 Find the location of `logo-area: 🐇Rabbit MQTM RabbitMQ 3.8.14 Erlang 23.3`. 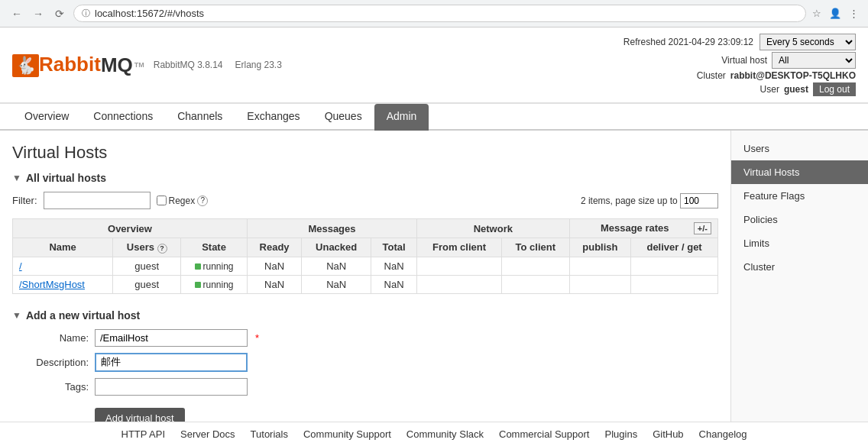

logo-area: 🐇Rabbit MQTM RabbitMQ 3.8.14 Erlang 23.3 is located at coordinates (147, 65).